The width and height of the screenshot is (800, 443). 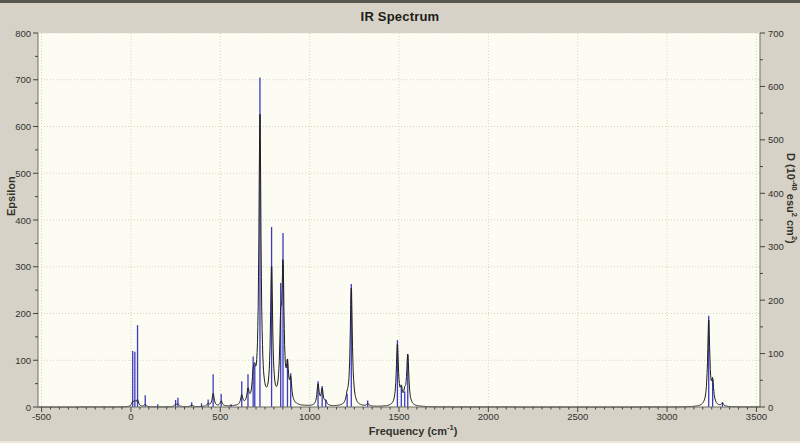 I want to click on y-left-tick-label: 600, so click(x=23, y=126).